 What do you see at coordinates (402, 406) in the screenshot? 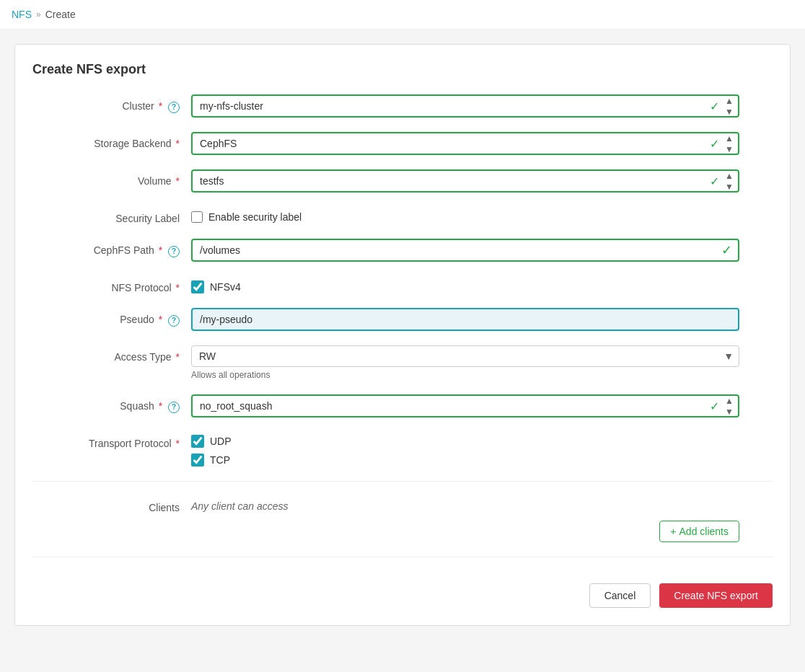
I see `squash-field: Squash * ? no_root_squash root_squash al…` at bounding box center [402, 406].